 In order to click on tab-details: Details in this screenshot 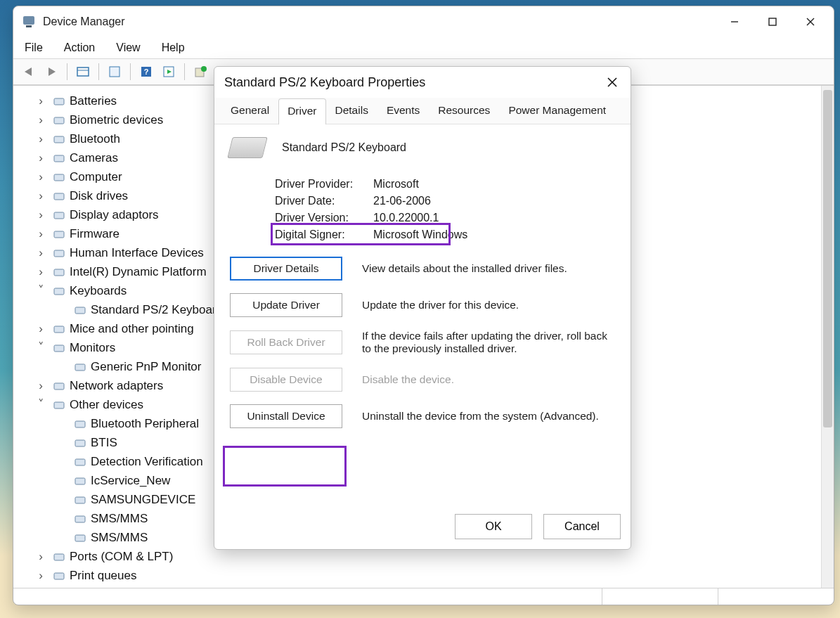, I will do `click(351, 111)`.